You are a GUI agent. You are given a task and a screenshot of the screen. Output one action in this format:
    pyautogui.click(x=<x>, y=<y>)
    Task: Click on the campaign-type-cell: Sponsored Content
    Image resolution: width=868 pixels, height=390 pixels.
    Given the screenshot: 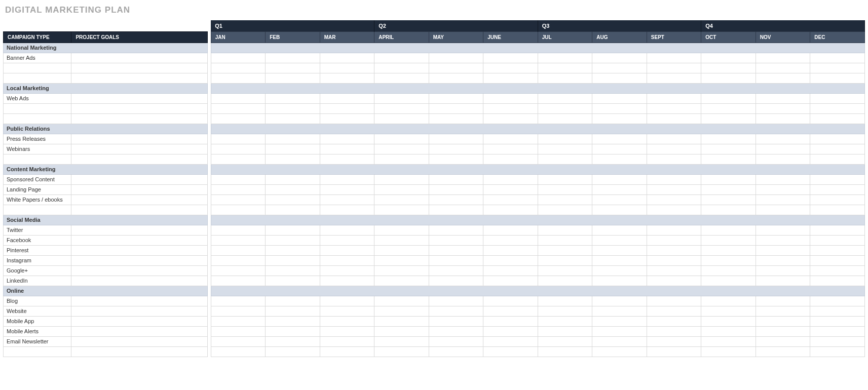 What is the action you would take?
    pyautogui.click(x=37, y=179)
    